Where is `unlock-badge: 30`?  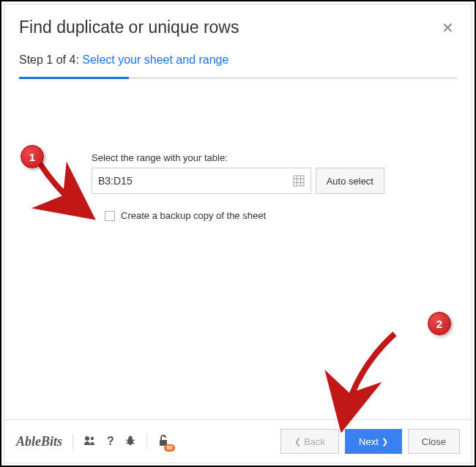 unlock-badge: 30 is located at coordinates (170, 448).